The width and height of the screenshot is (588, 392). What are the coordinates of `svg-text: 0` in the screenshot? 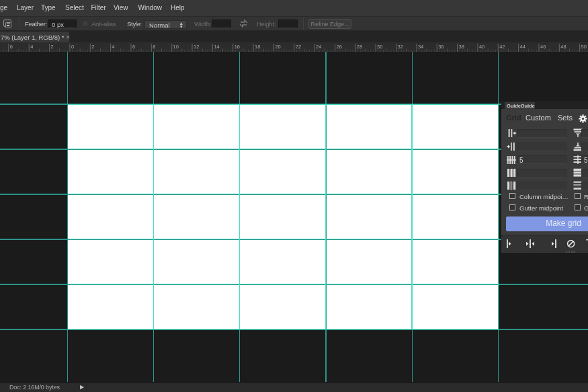 It's located at (73, 47).